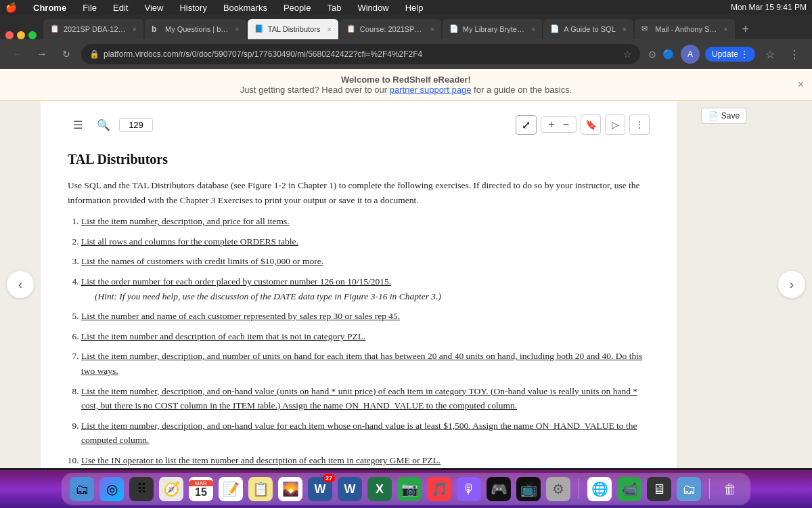 The height and width of the screenshot is (508, 812). Describe the element at coordinates (201, 489) in the screenshot. I see `dock-calendar: MAR 15` at that location.